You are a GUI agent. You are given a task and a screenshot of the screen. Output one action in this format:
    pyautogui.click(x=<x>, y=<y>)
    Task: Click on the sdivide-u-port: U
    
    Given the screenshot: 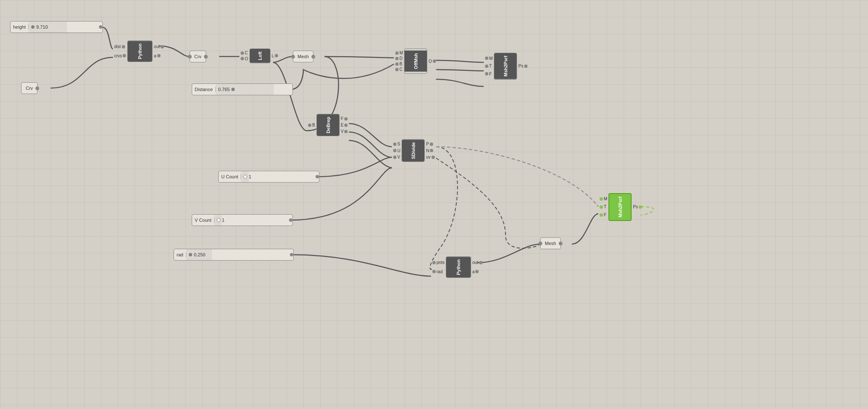 What is the action you would take?
    pyautogui.click(x=397, y=151)
    